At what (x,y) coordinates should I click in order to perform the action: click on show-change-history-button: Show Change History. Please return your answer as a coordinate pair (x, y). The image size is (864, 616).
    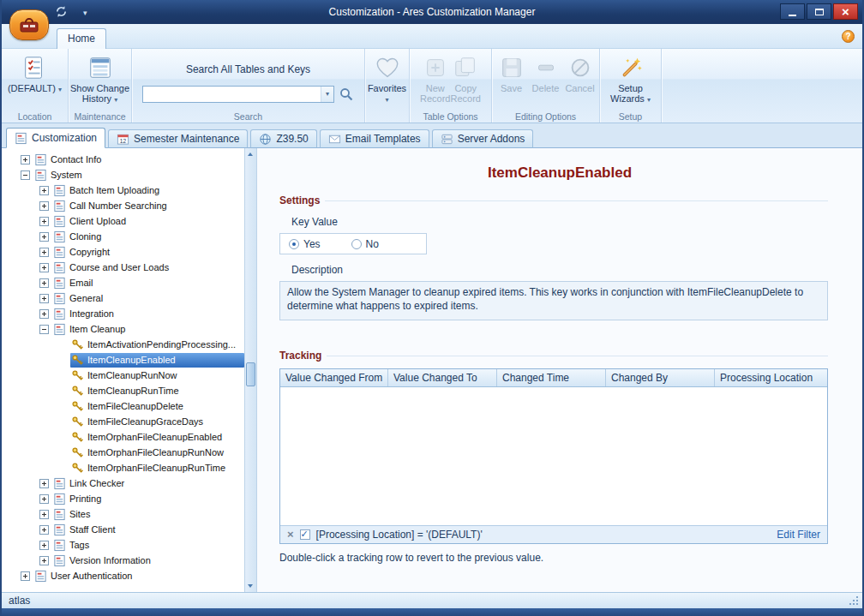
    Looking at the image, I should click on (99, 81).